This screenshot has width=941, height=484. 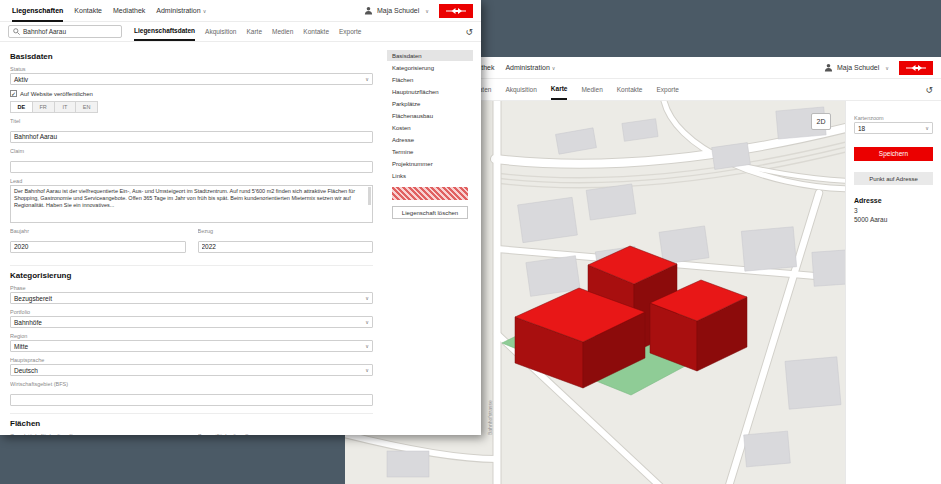 What do you see at coordinates (430, 116) in the screenshot?
I see `sidebar-item-flaechenausbau: Flächenausbau` at bounding box center [430, 116].